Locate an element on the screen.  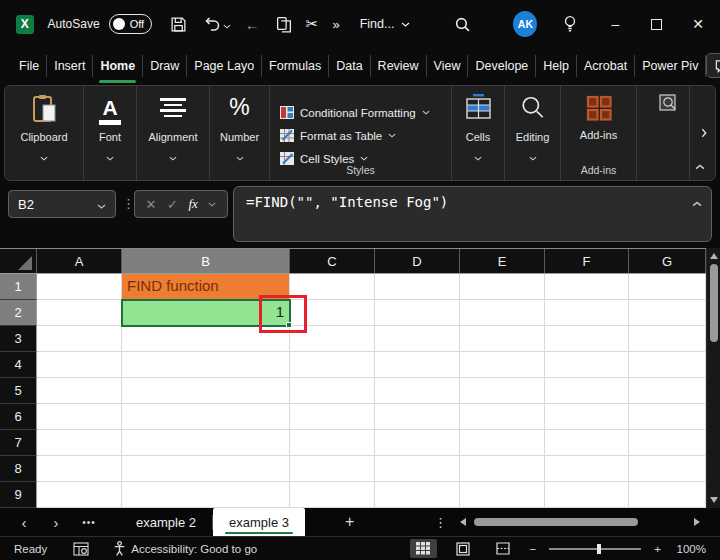
ribbon-group-clipboard: Clipboard is located at coordinates (44, 133).